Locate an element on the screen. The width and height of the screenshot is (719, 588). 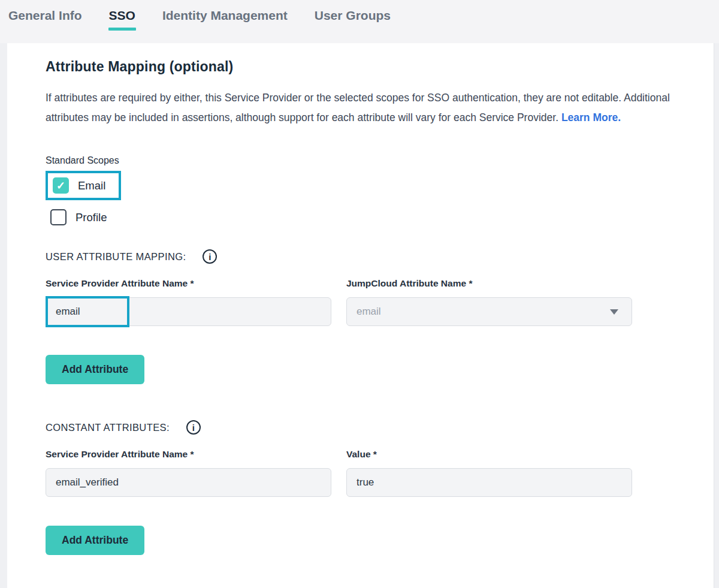
add-constant-attribute-button: Add Attribute is located at coordinates (95, 541).